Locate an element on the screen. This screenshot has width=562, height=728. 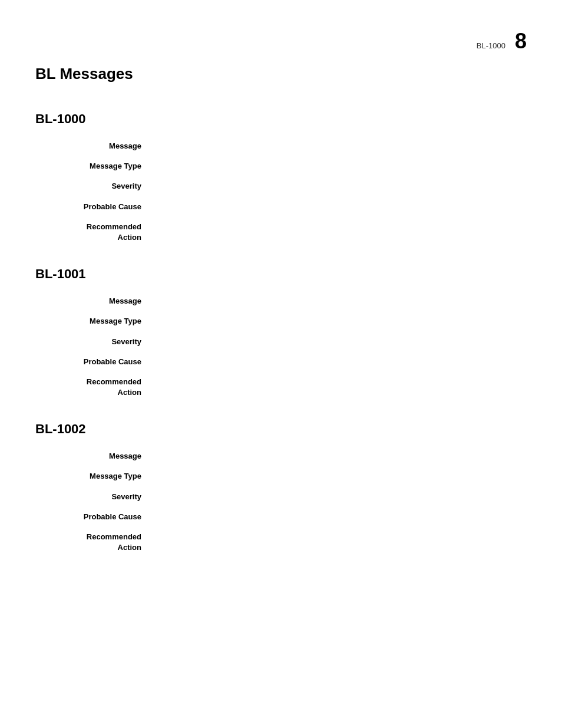
field-label-BL-1002-1: Message Type is located at coordinates (94, 476).